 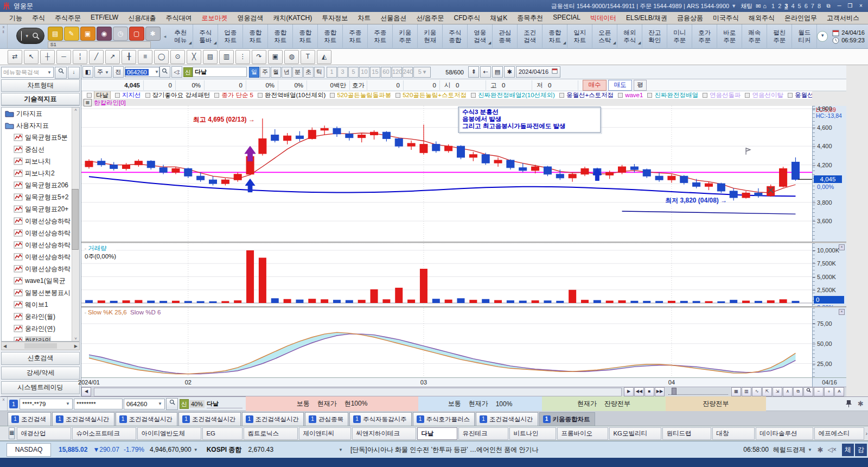 I want to click on toolbar-button-월드티커: 월드티커, so click(x=805, y=36).